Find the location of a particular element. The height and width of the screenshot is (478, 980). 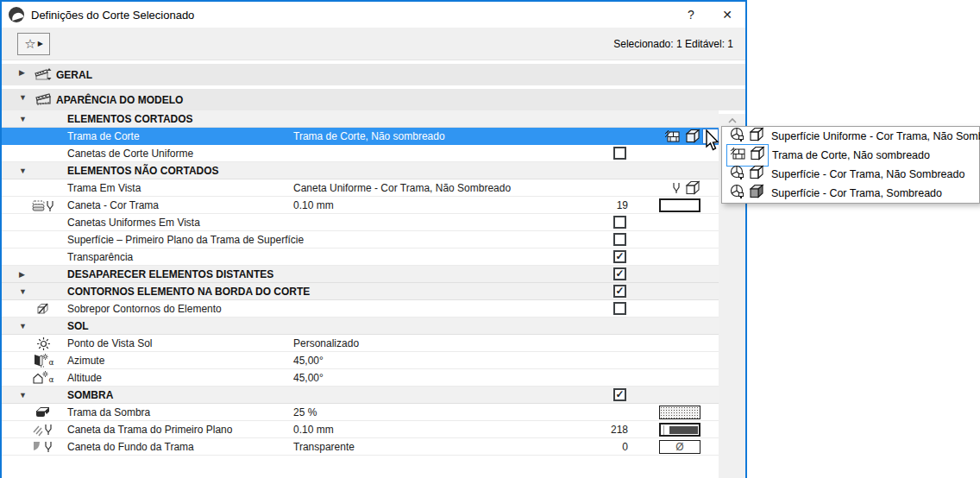

shadow-fill-icon is located at coordinates (43, 412).